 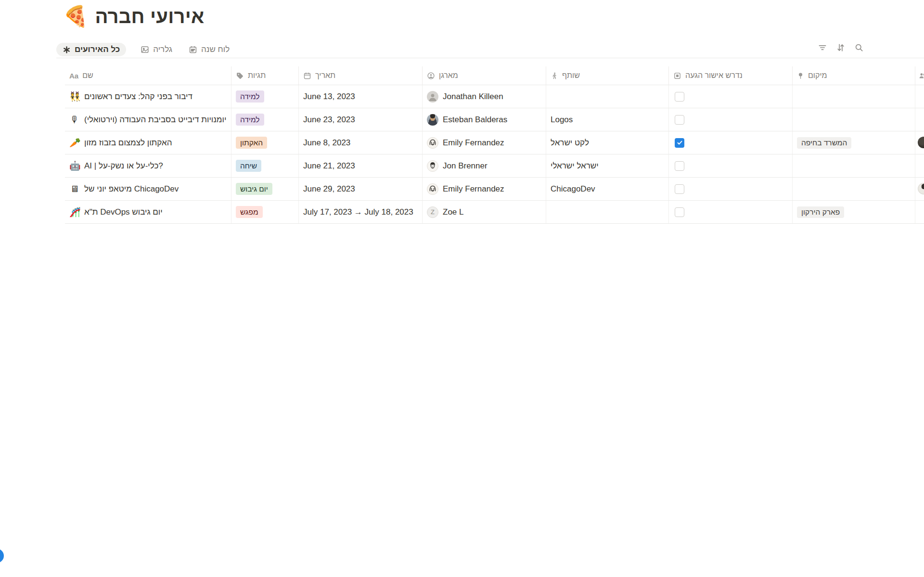 I want to click on tags-cell: שיחה, so click(x=265, y=166).